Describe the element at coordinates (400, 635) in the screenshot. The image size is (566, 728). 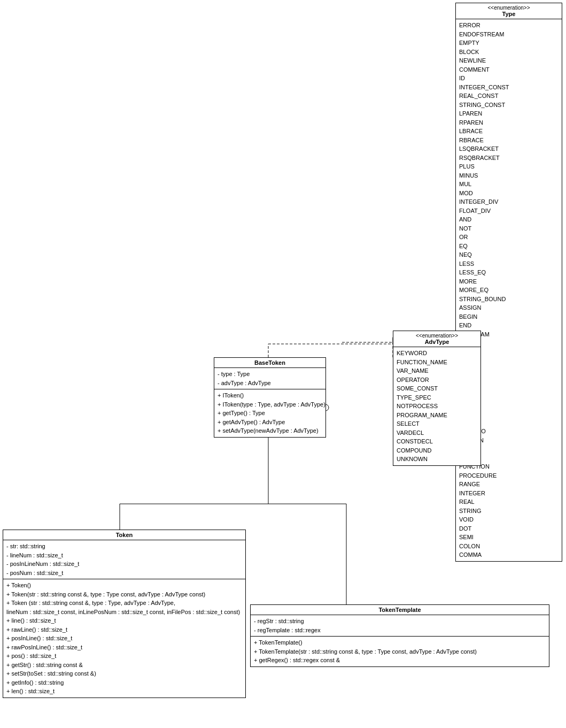
I see `token-template-box: TokenTemplate - regStr : std::string- re…` at that location.